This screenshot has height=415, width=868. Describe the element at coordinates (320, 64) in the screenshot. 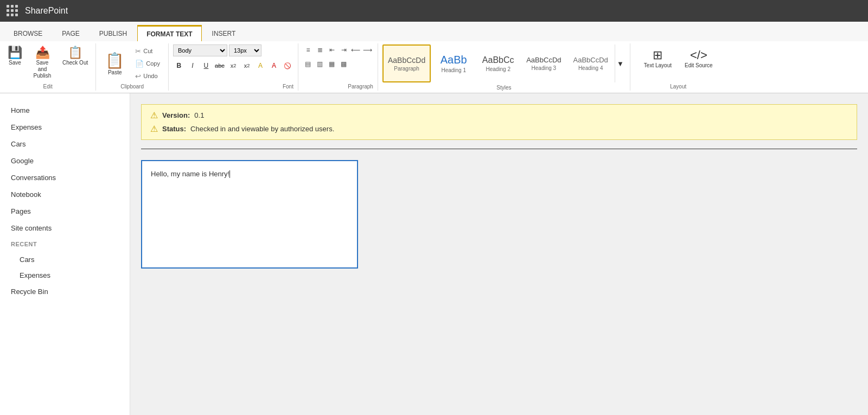

I see `align-center-button: ▥` at that location.